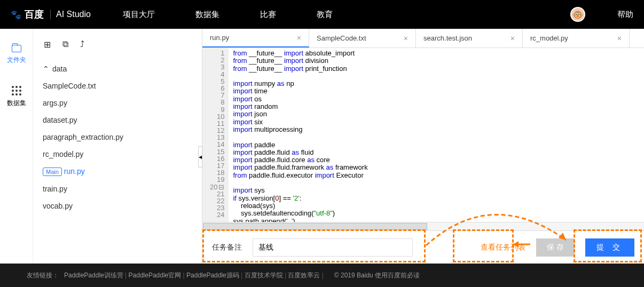 The height and width of the screenshot is (287, 644). I want to click on rail-datasets: 数据集, so click(17, 97).